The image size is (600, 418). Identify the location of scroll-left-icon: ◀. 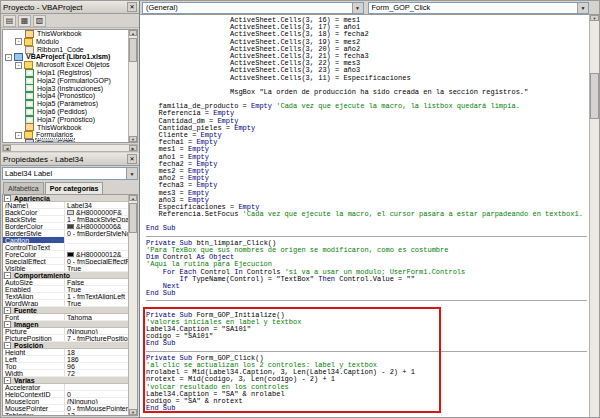
(7, 148).